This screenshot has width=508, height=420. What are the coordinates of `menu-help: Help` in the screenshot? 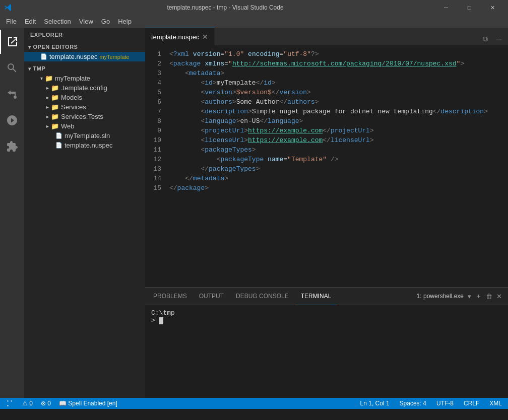 It's located at (125, 21).